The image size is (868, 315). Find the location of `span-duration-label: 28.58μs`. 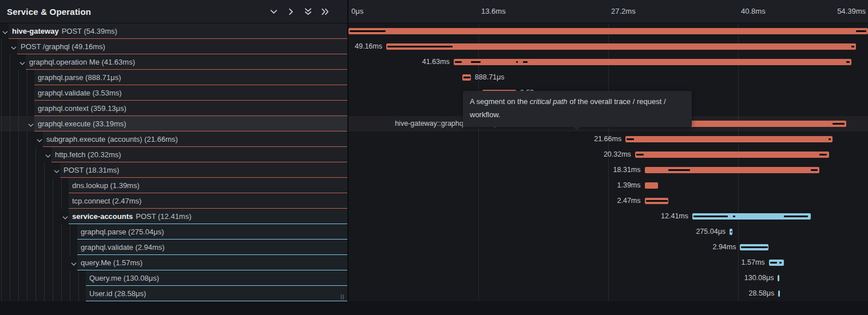

span-duration-label: 28.58μs is located at coordinates (762, 294).